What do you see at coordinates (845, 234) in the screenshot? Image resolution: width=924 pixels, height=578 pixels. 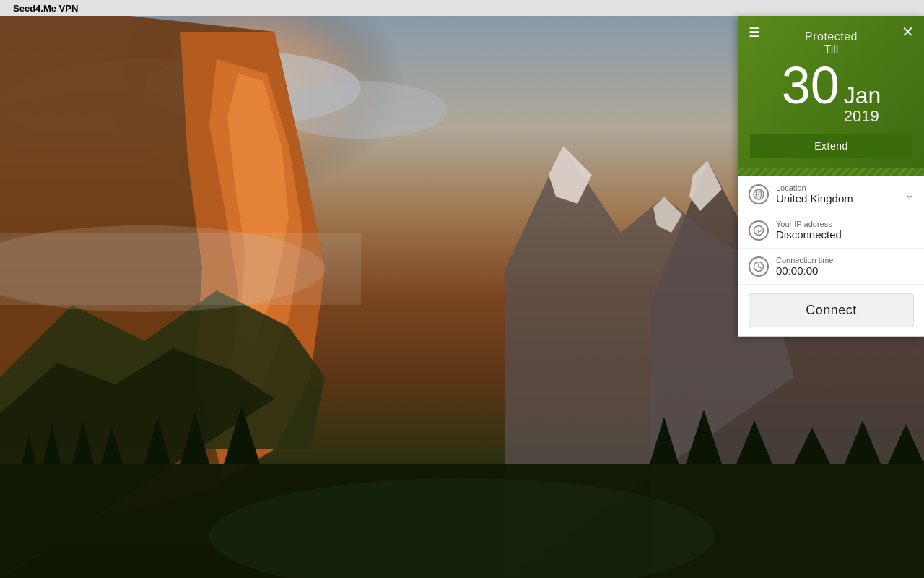 I see `ip-value: Disconnected` at bounding box center [845, 234].